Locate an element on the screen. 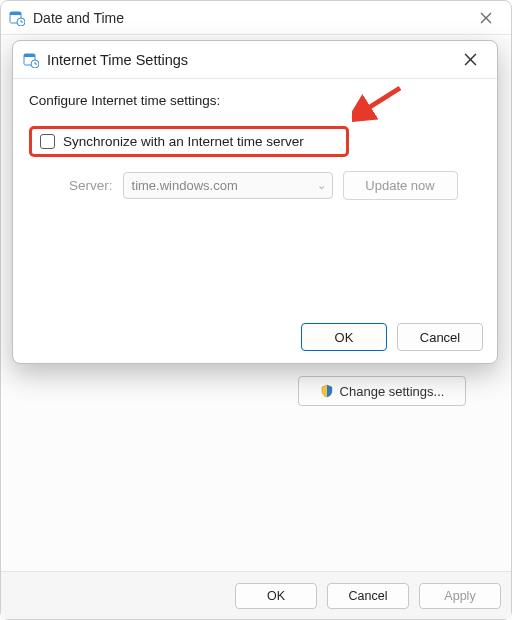  parent-titlebar: Date and Time is located at coordinates (256, 18).